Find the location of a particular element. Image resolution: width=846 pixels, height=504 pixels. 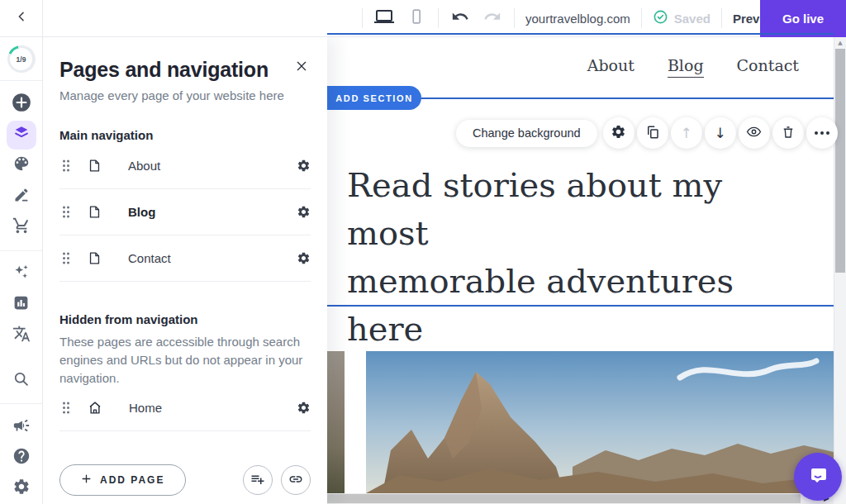

redo-icon is located at coordinates (492, 18).